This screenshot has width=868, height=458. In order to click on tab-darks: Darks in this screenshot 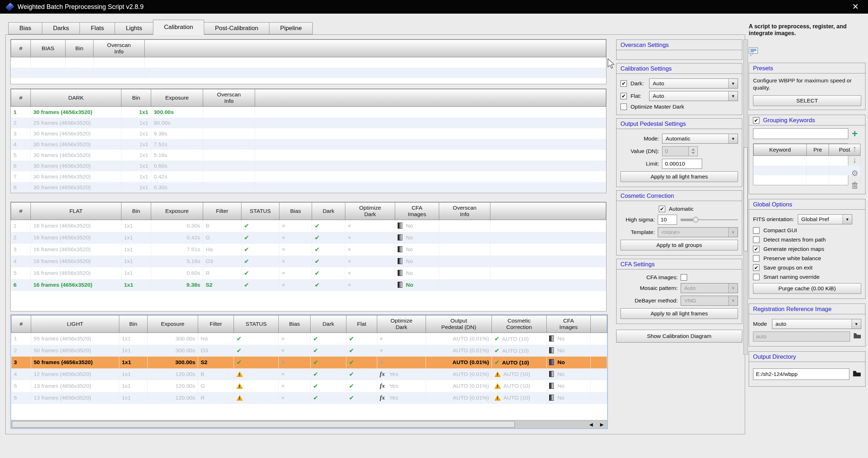, I will do `click(61, 28)`.